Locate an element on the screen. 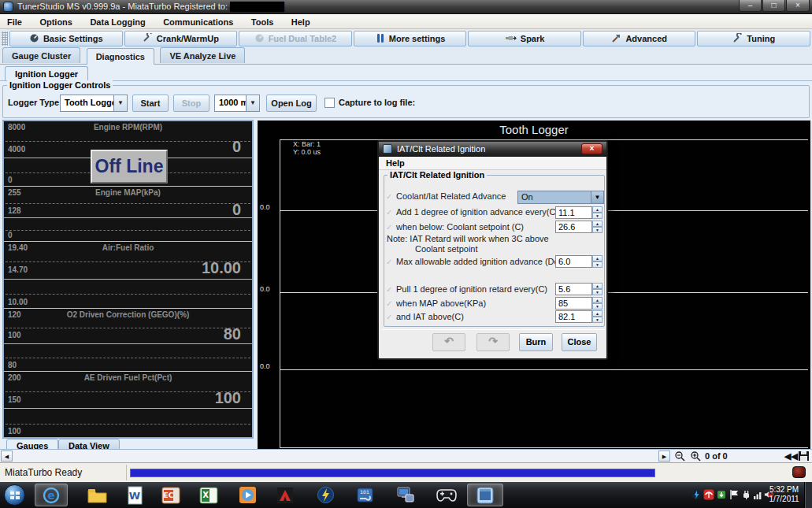 This screenshot has height=508, width=812. taskbar-explorer is located at coordinates (97, 495).